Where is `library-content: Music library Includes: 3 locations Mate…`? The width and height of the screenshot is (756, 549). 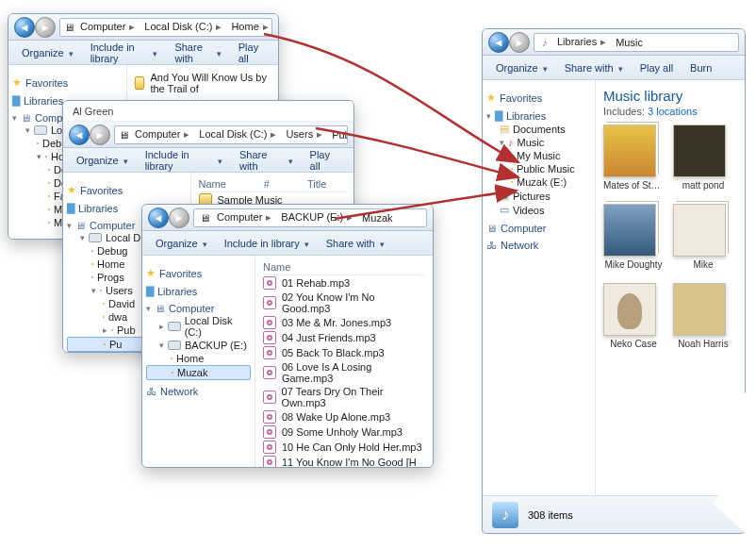 library-content: Music library Includes: 3 locations Mate… is located at coordinates (670, 288).